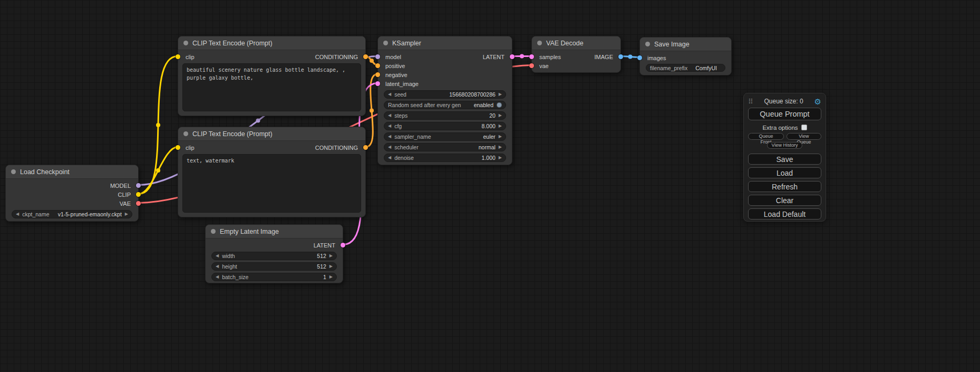 Image resolution: width=980 pixels, height=372 pixels. What do you see at coordinates (213, 231) in the screenshot?
I see `node-status-dot` at bounding box center [213, 231].